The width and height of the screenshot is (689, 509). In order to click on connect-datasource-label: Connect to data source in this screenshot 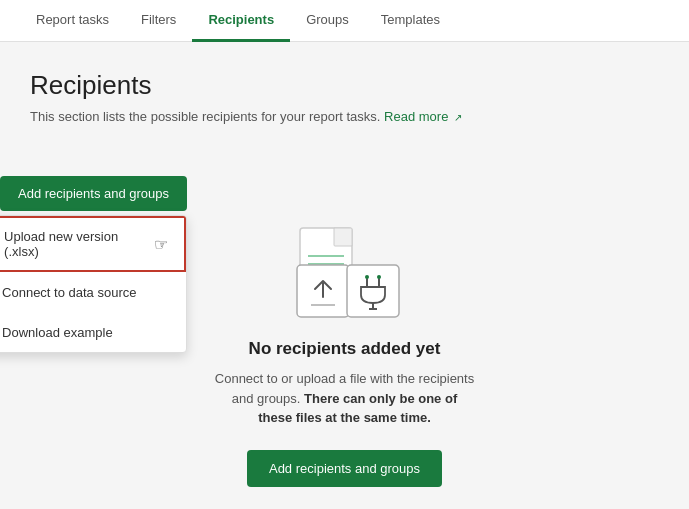, I will do `click(69, 292)`.